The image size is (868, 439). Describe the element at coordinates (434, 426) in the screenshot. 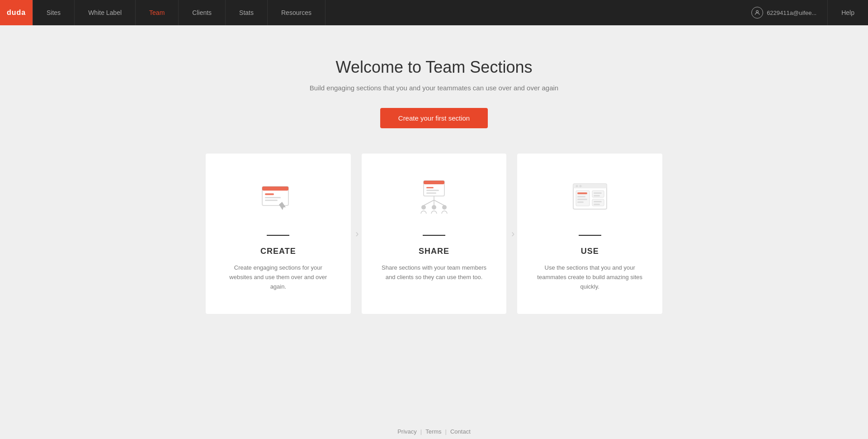

I see `footer: Privacy | Terms | Contact` at that location.